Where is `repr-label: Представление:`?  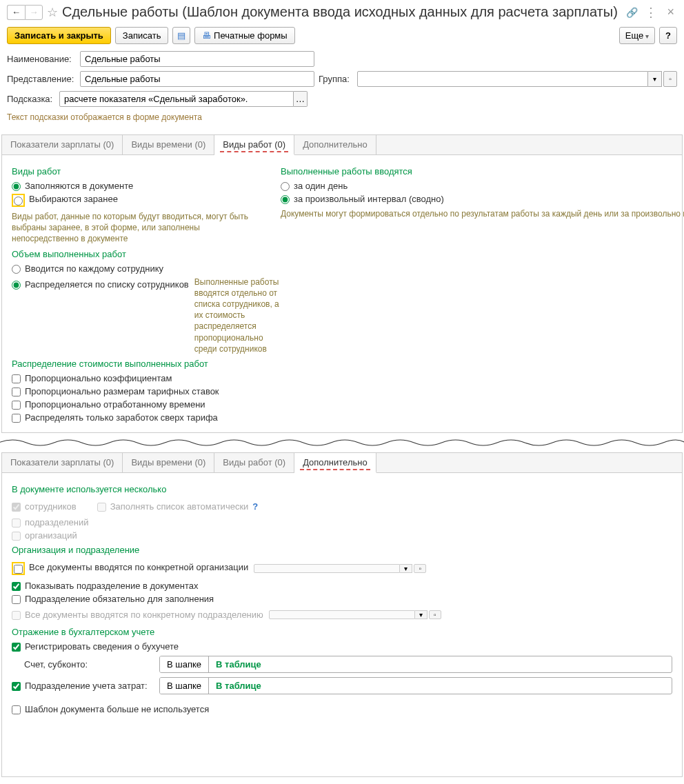
repr-label: Представление: is located at coordinates (41, 79).